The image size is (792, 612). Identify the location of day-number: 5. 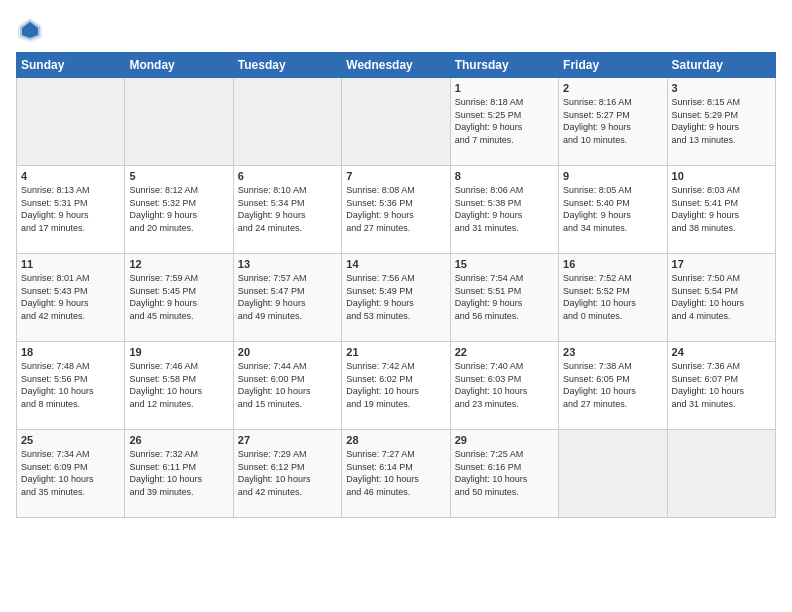
(178, 176).